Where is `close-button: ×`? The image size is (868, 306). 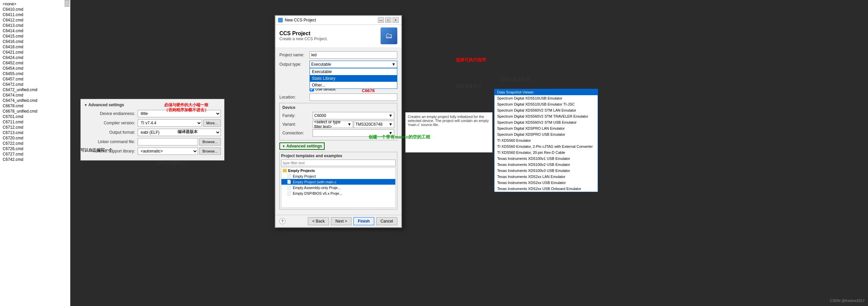
close-button: × is located at coordinates (396, 20).